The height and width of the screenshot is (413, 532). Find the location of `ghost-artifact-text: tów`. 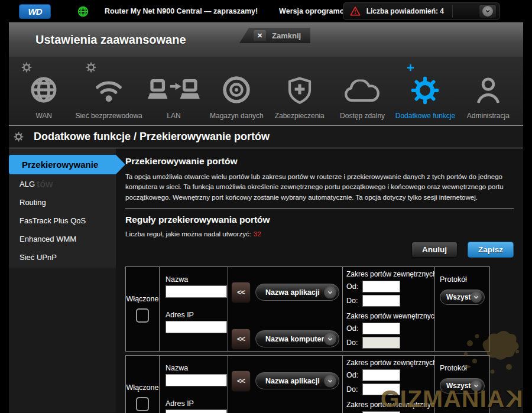

ghost-artifact-text: tów is located at coordinates (45, 184).